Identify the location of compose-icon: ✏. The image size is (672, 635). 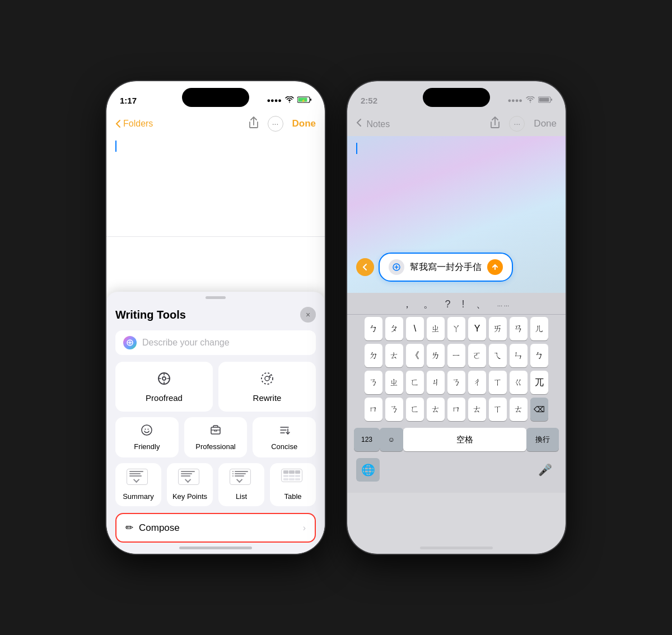
(129, 527).